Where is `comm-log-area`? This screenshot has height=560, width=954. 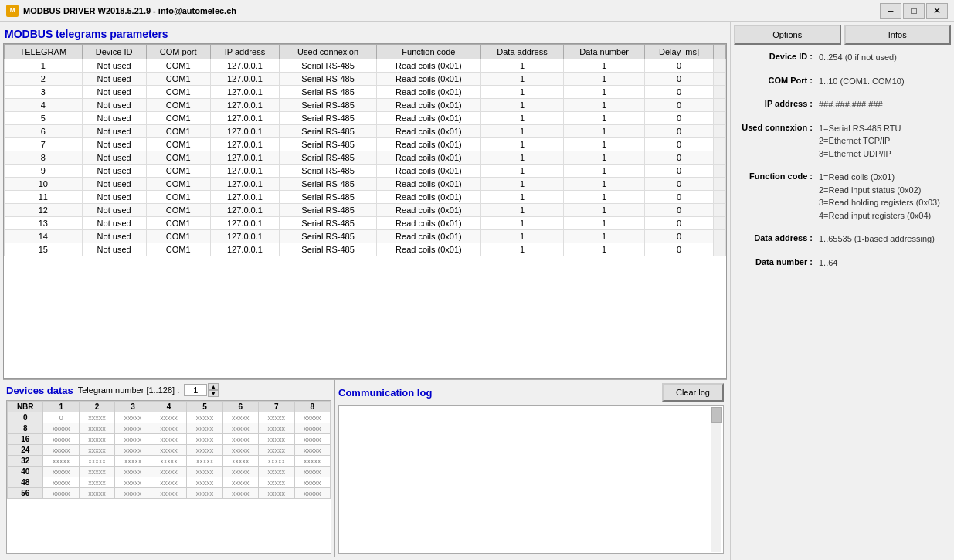
comm-log-area is located at coordinates (531, 479).